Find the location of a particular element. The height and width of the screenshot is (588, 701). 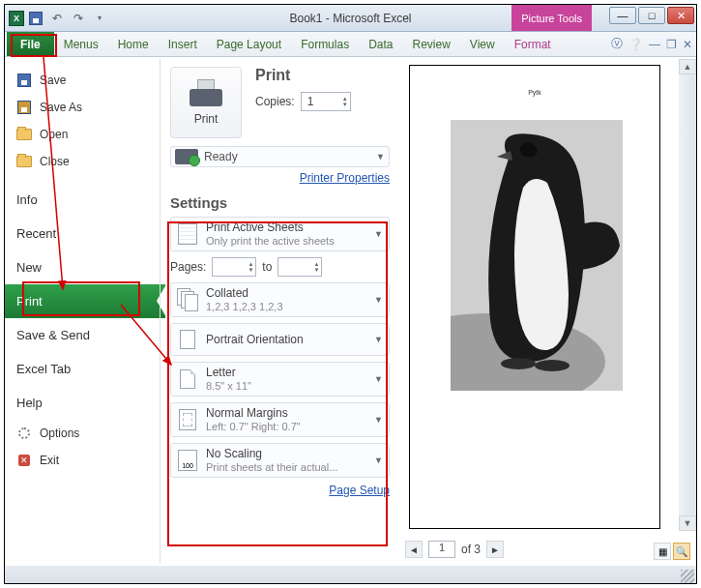

nav-open: Open is located at coordinates (82, 134).